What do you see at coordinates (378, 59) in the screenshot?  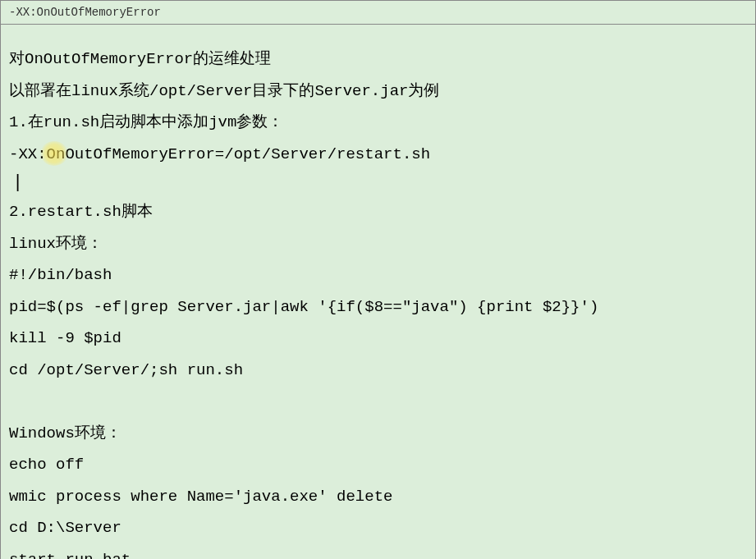 I see `intro-line1: 对OnOutOfMemoryError的运维处理` at bounding box center [378, 59].